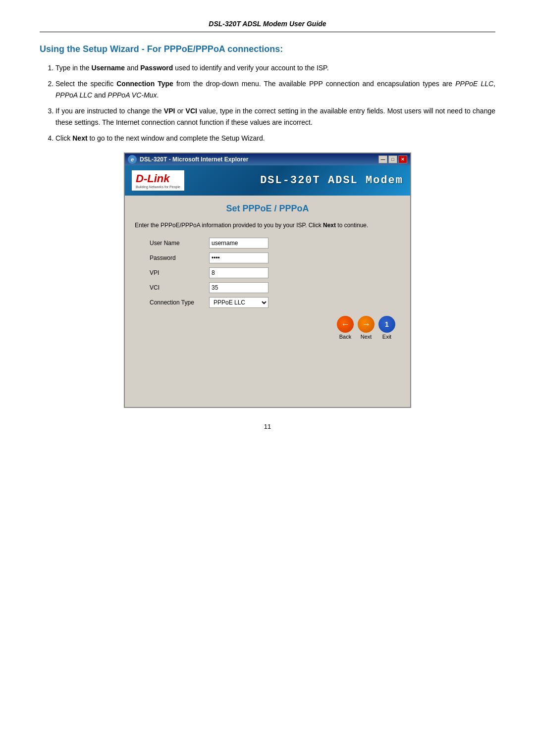  I want to click on vpi-label: VPI, so click(179, 273).